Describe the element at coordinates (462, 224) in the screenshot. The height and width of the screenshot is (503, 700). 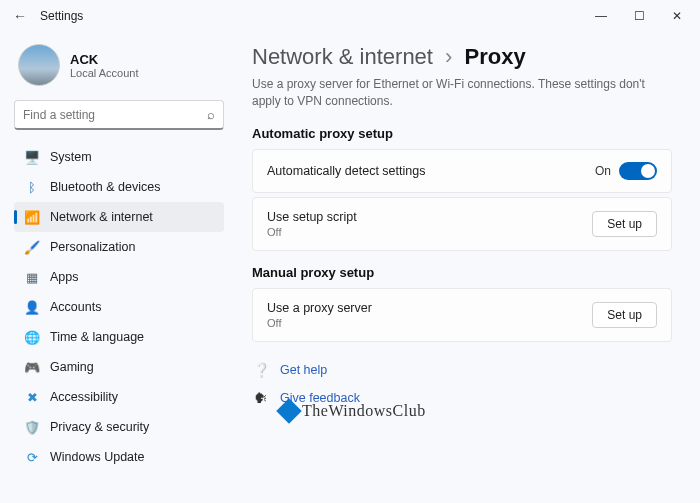
I see `setup-script-card: Use setup script Off Set up` at that location.